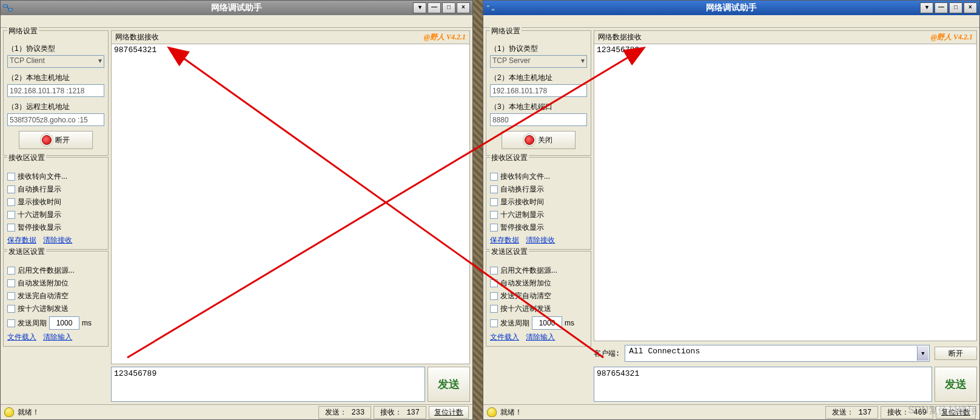 The image size is (980, 420). Describe the element at coordinates (511, 412) in the screenshot. I see `status-ready: 就绪！` at that location.